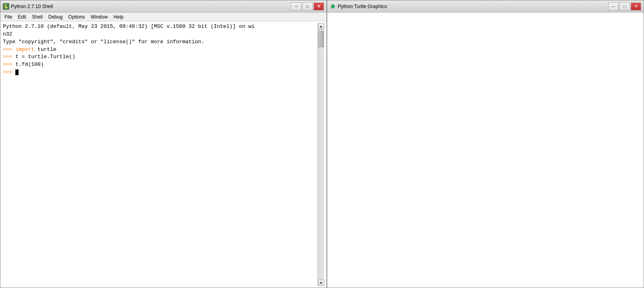 The image size is (644, 288). Describe the element at coordinates (25, 49) in the screenshot. I see `keyword-import: import` at that location.